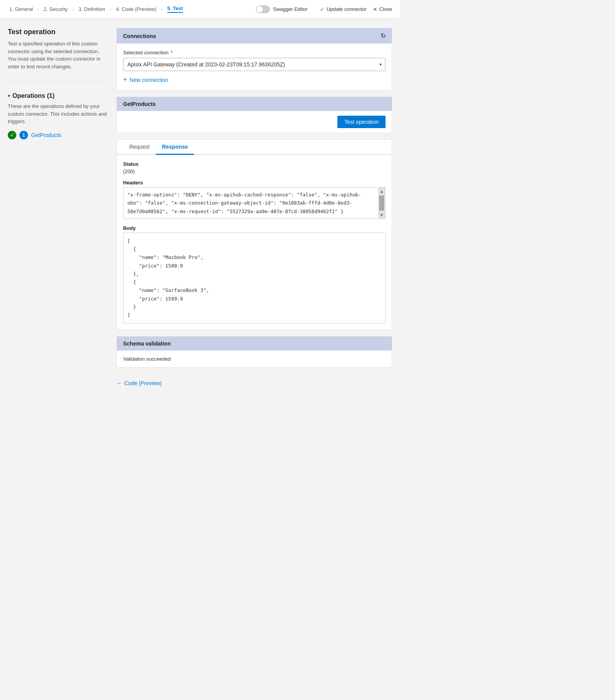 The width and height of the screenshot is (615, 700). What do you see at coordinates (57, 82) in the screenshot?
I see `left-divider` at bounding box center [57, 82].